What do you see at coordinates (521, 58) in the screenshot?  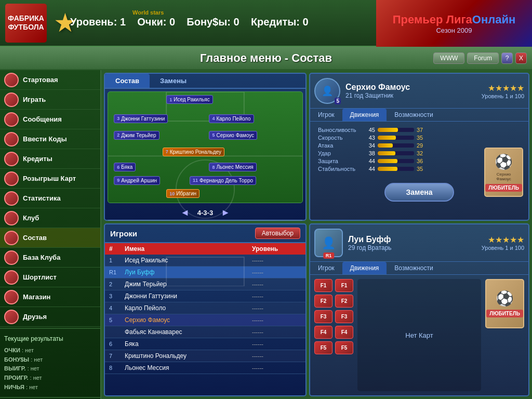 I see `close-button: X` at bounding box center [521, 58].